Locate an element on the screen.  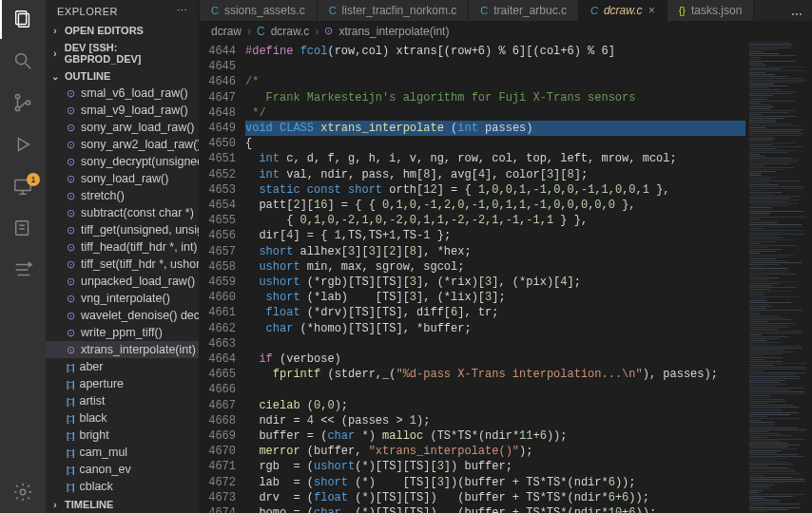
outline-item: subtract(const char *) is located at coordinates (122, 213).